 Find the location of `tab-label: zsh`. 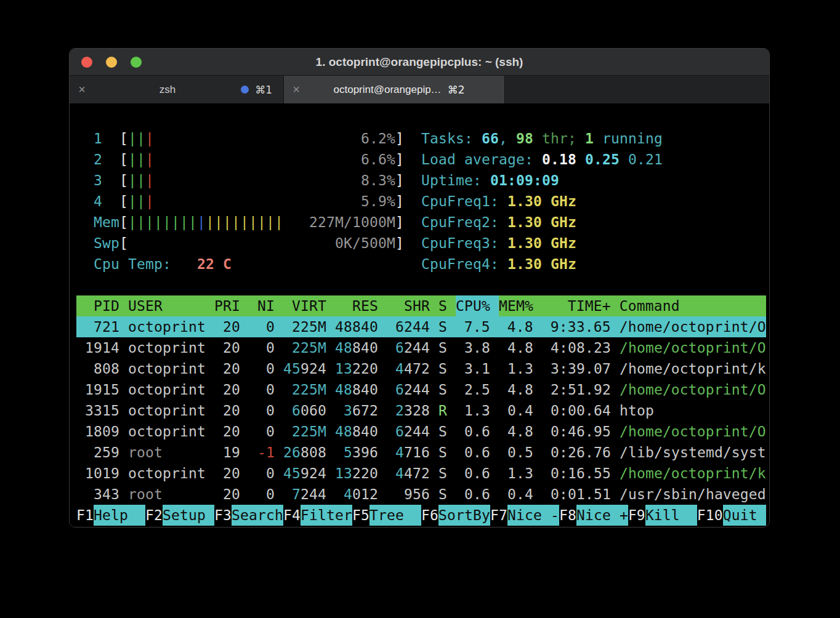

tab-label: zsh is located at coordinates (168, 90).